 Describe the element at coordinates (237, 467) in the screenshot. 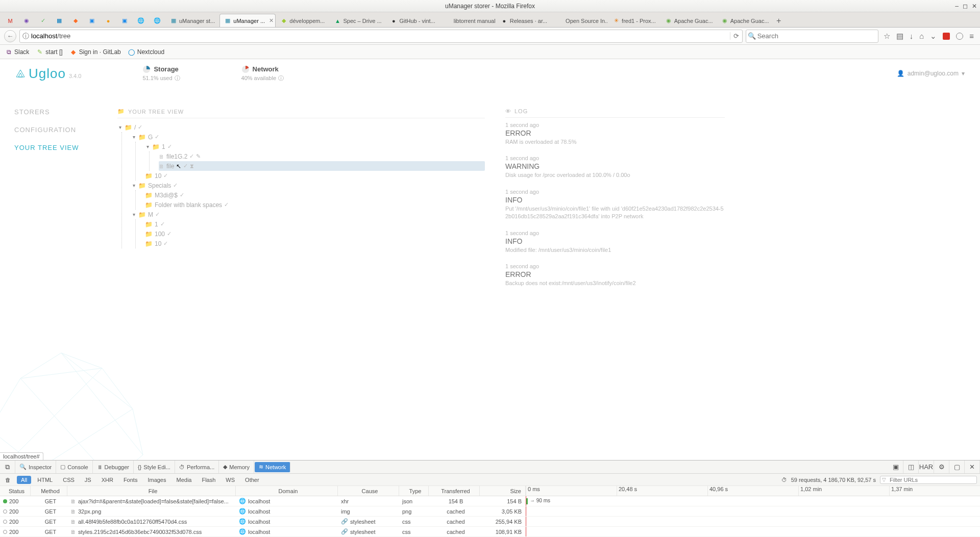

I see `devtools-tab-memory: ◆Memory` at that location.